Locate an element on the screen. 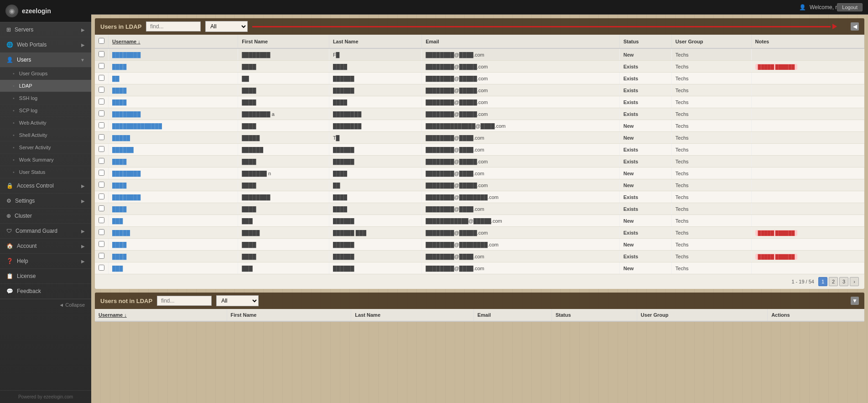 This screenshot has height=403, width=868. sidebar-label-command-guard: Command Guard is located at coordinates (36, 231).